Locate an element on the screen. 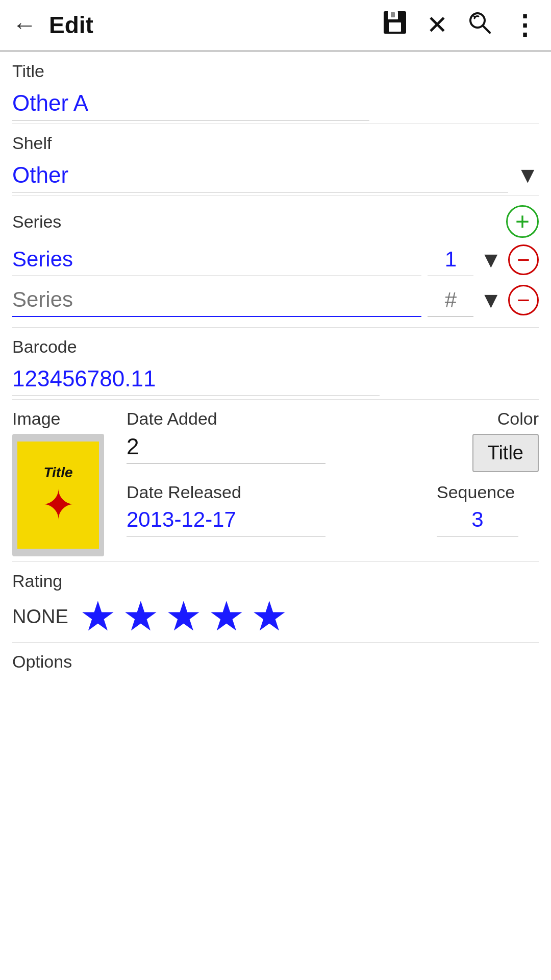  book-cover-title: Title is located at coordinates (58, 473).